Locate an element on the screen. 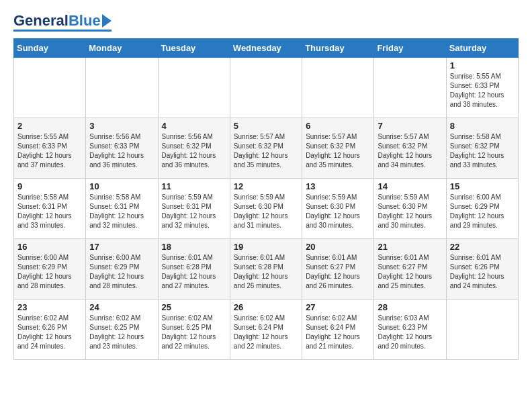  day-number: 28 is located at coordinates (410, 308).